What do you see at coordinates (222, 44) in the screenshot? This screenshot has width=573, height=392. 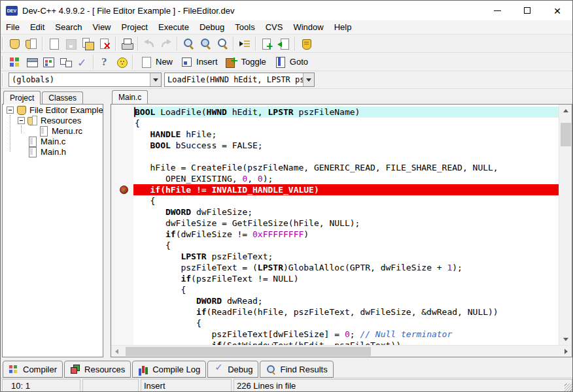 I see `replace-button` at bounding box center [222, 44].